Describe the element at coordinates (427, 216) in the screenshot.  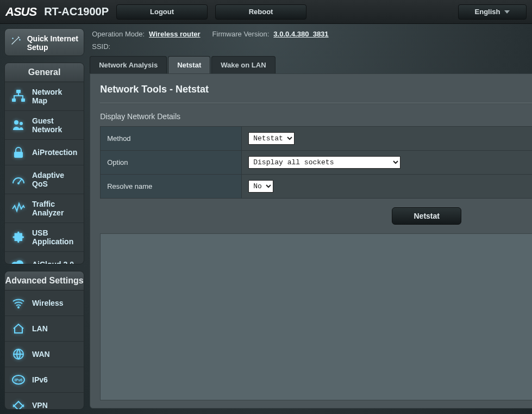
I see `netstat-button: Netstat` at that location.